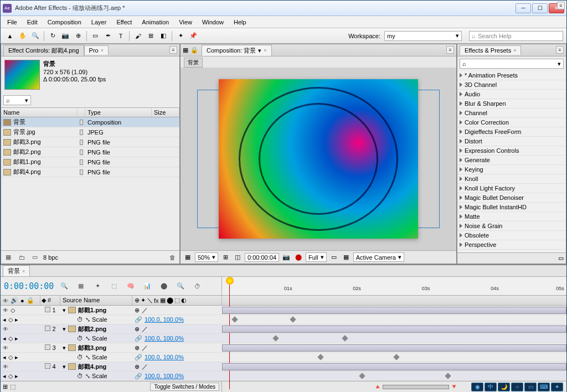 The image size is (567, 392). What do you see at coordinates (512, 207) in the screenshot?
I see `effect-category: Magic Bullet InstantHD` at bounding box center [512, 207].